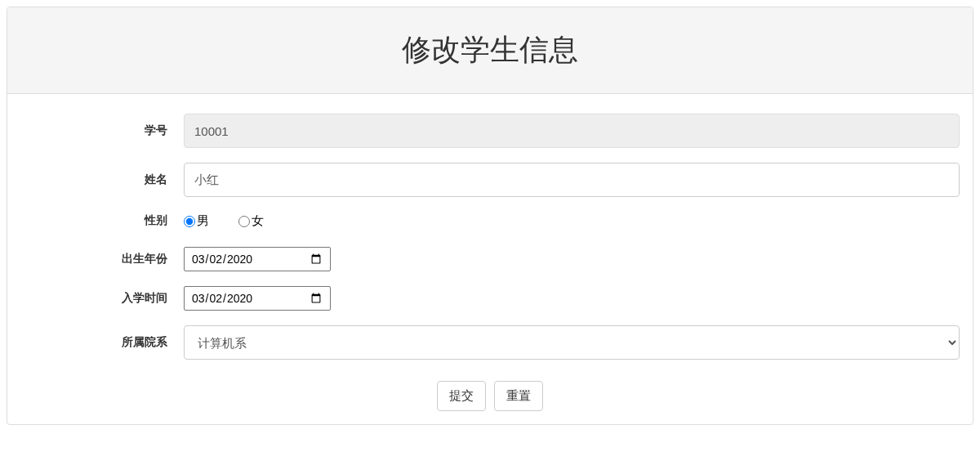  Describe the element at coordinates (244, 222) in the screenshot. I see `gender-female-radio` at that location.